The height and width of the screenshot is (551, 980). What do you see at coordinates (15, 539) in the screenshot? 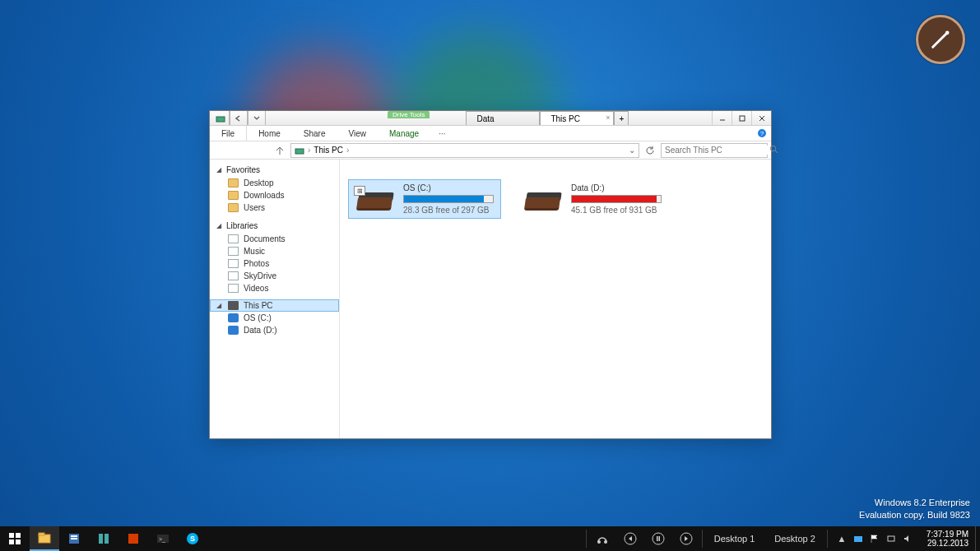
I see `start-button` at bounding box center [15, 539].